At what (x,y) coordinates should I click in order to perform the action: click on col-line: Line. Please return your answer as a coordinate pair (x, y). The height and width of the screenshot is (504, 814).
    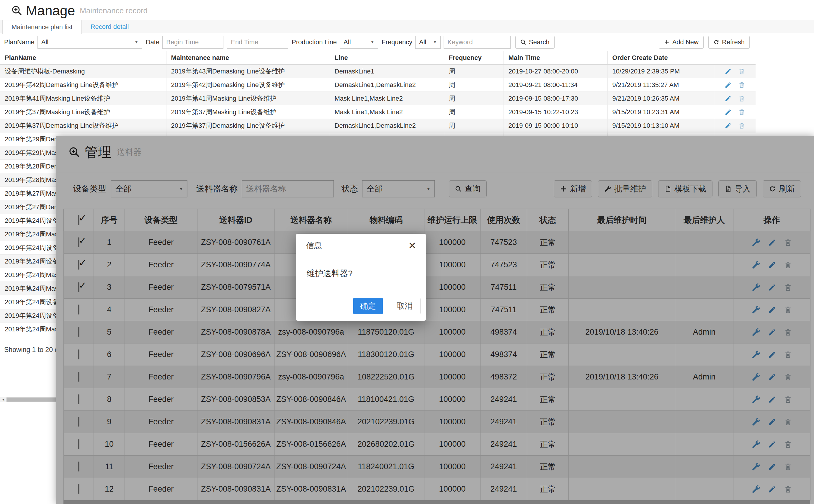
    Looking at the image, I should click on (387, 58).